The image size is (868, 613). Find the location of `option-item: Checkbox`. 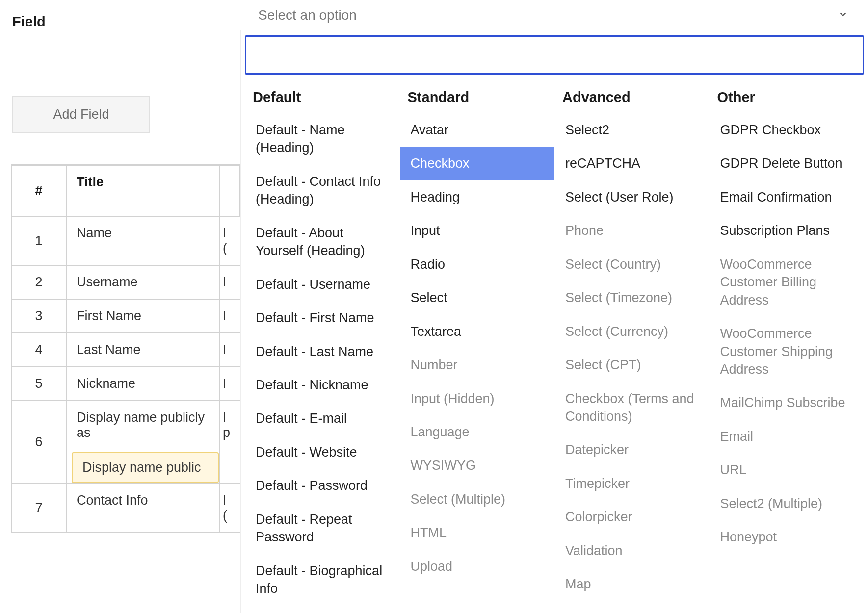

option-item: Checkbox is located at coordinates (477, 163).